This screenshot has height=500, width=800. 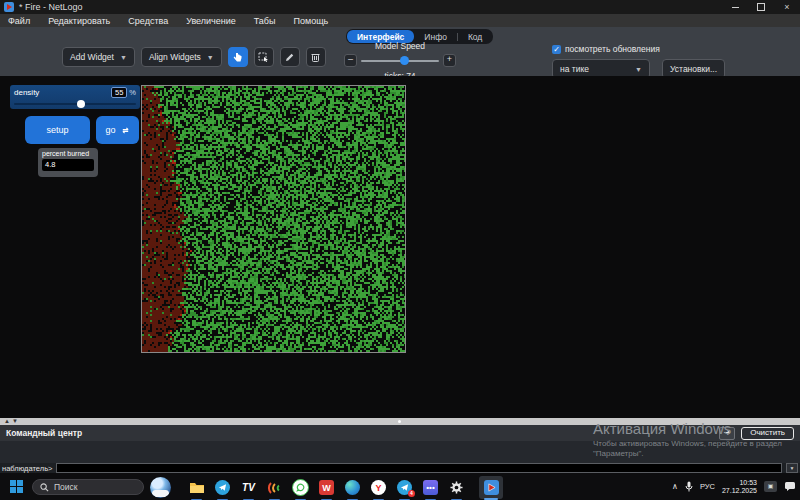 I want to click on start-button, so click(x=16, y=486).